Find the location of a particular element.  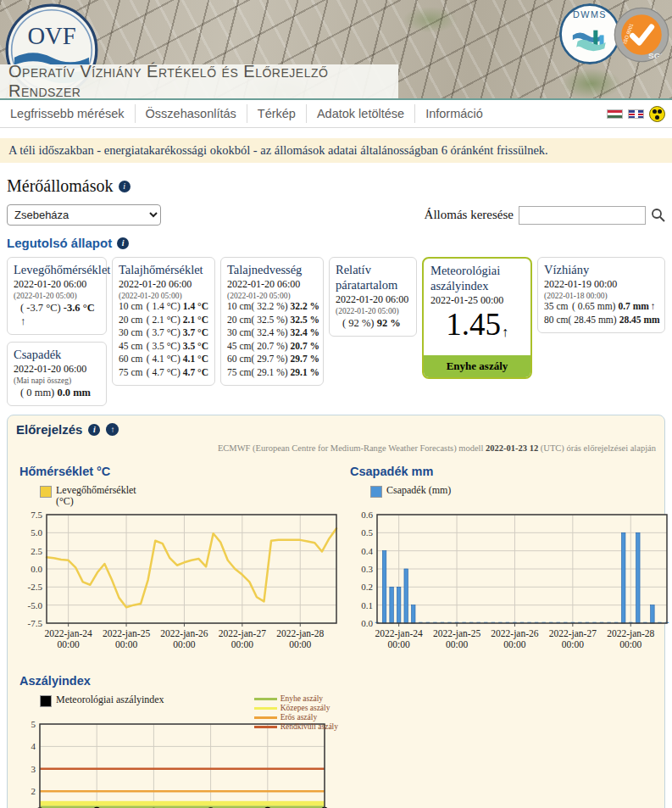

card-relative-humidity: Relatív páratartalom 2022-01-20 06:00 (2… is located at coordinates (373, 297).